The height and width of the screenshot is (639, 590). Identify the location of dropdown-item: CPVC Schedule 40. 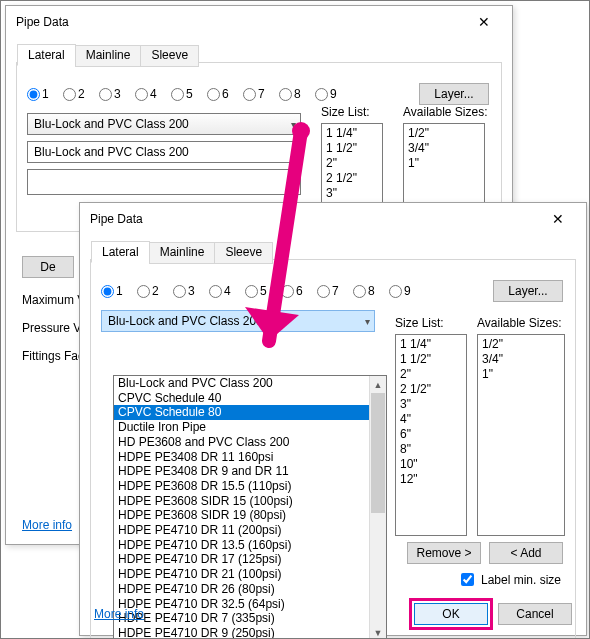
(250, 398).